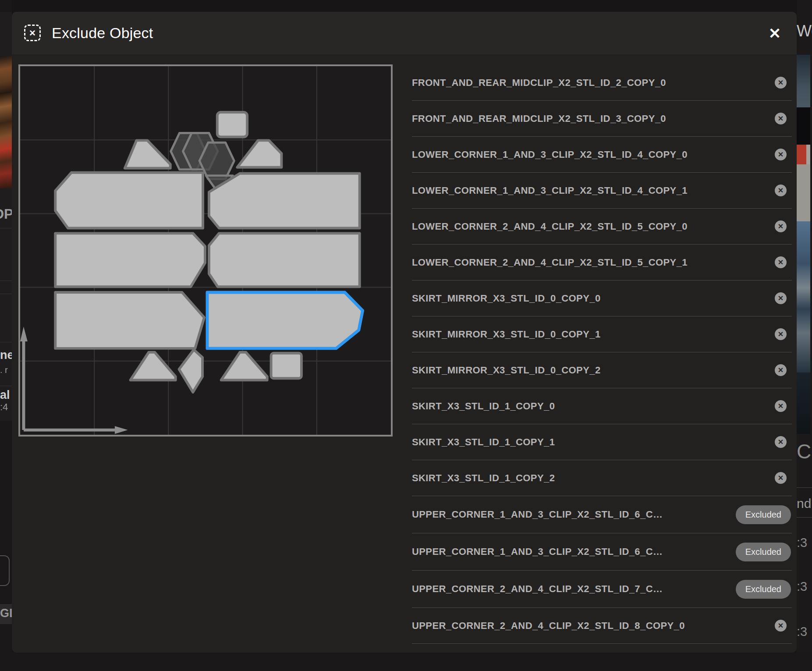  I want to click on object-list-item: FRONT_AND_REAR_MIDCLIP_X2_STL_ID_3_COPY_…, so click(602, 119).